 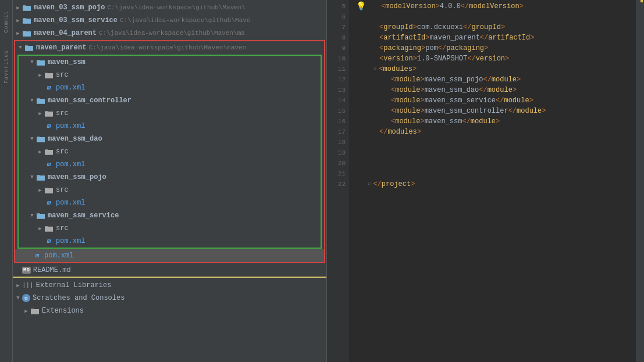 What do you see at coordinates (454, 80) in the screenshot?
I see `xml-value: maven_ssm_pojo` at bounding box center [454, 80].